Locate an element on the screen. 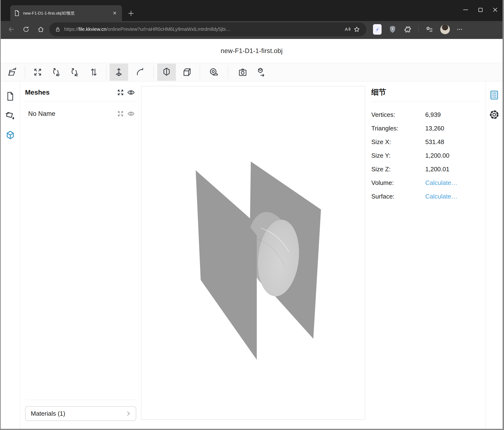 The width and height of the screenshot is (504, 430). fit-all-button is located at coordinates (121, 93).